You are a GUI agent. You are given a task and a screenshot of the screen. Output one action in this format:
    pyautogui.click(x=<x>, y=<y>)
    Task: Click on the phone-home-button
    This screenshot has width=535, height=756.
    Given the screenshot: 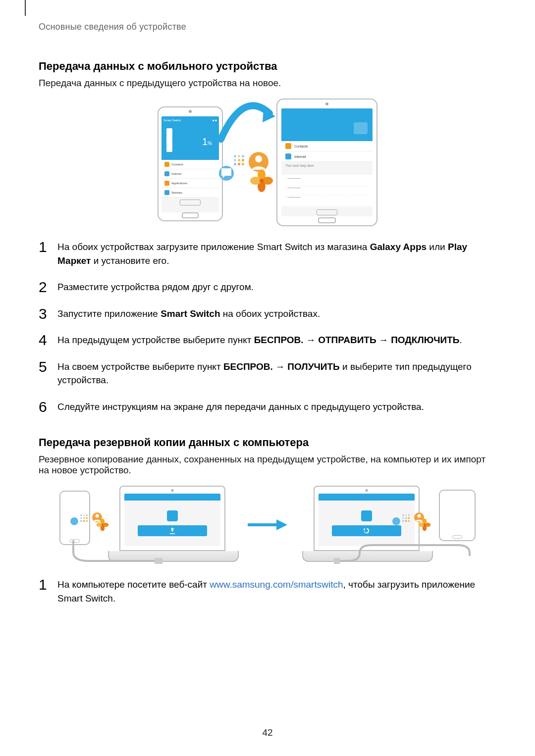 What is the action you would take?
    pyautogui.click(x=190, y=215)
    